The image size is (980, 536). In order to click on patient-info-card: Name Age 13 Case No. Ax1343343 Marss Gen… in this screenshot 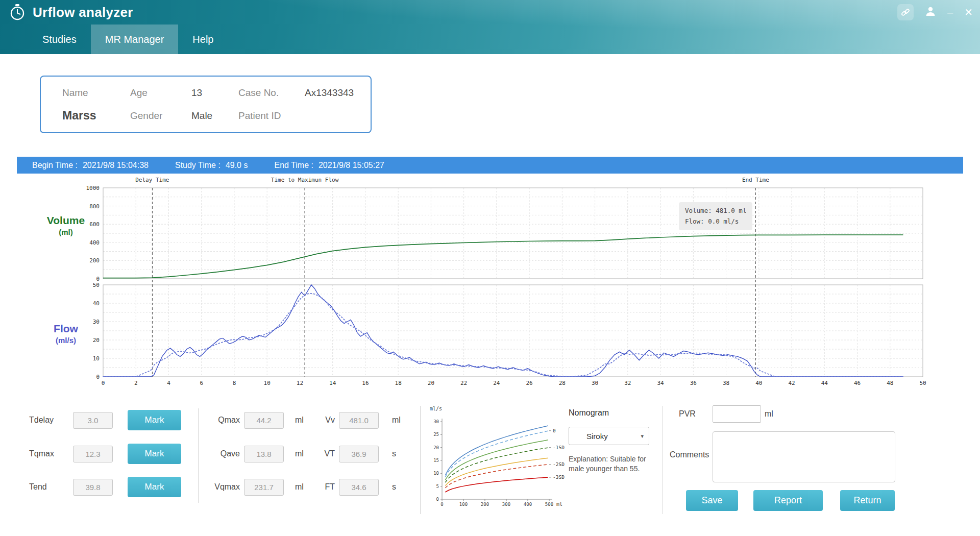, I will do `click(206, 104)`.